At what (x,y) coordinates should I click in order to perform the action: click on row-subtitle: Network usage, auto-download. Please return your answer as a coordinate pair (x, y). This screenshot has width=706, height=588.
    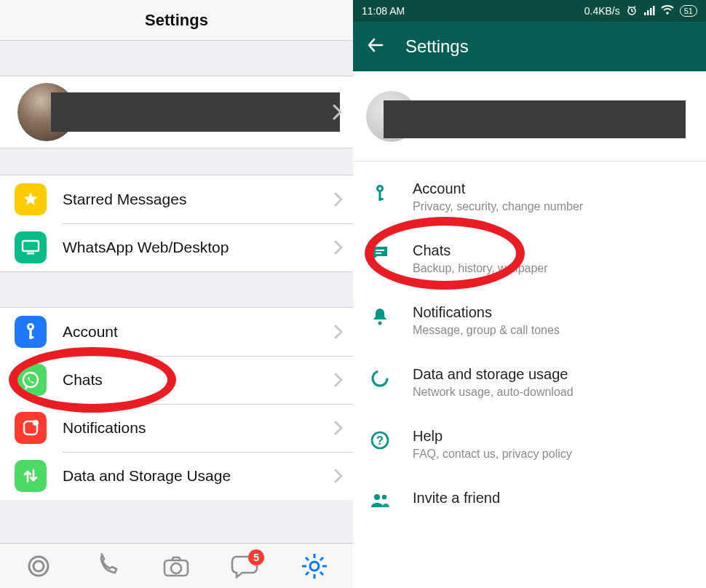
    Looking at the image, I should click on (493, 392).